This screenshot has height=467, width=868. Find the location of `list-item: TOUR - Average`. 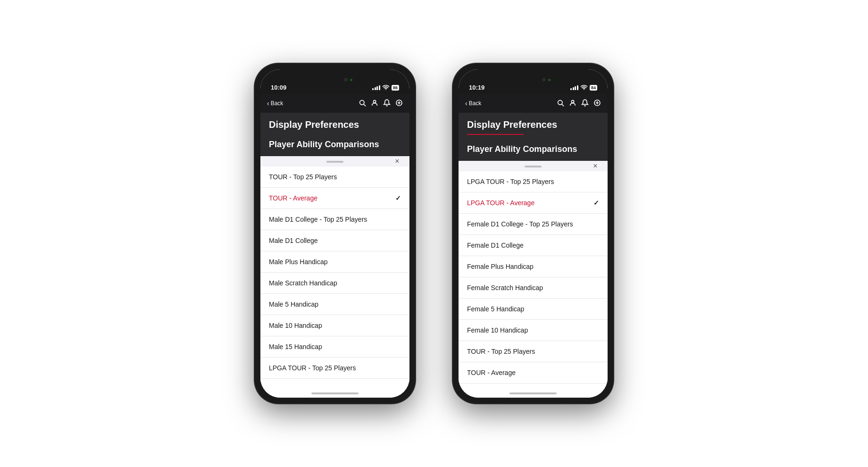

list-item: TOUR - Average is located at coordinates (533, 373).